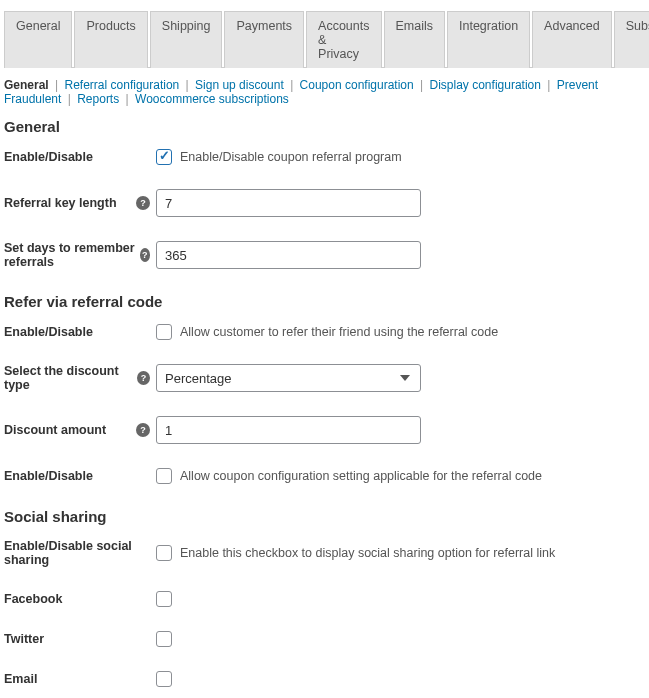 The image size is (649, 698). What do you see at coordinates (212, 99) in the screenshot?
I see `subnav-woocommerce-subscriptions: Woocommerce subscriptions` at bounding box center [212, 99].